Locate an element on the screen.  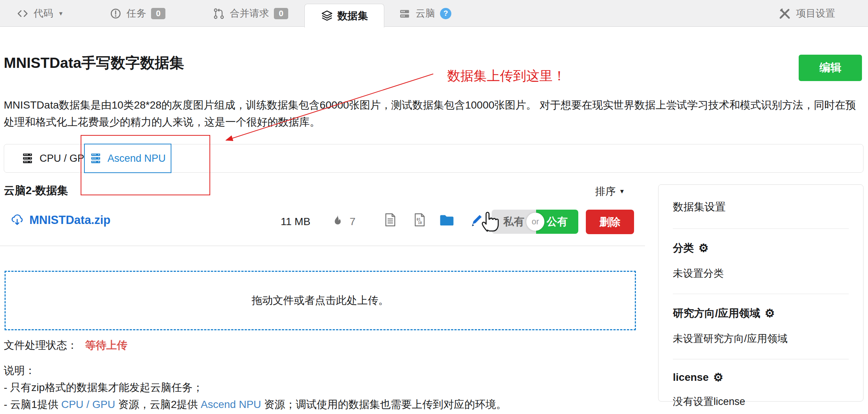
dropzone-text: 拖动文件或者点击此处上传。 is located at coordinates (320, 301).